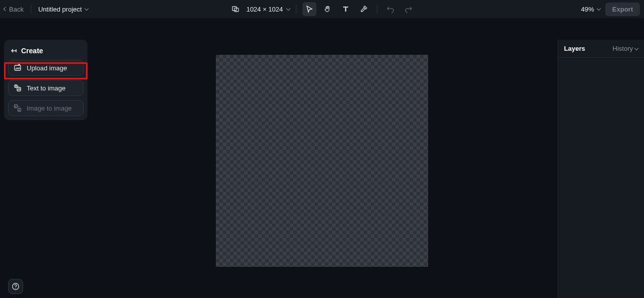  Describe the element at coordinates (328, 9) in the screenshot. I see `pan-tool-button` at that location.